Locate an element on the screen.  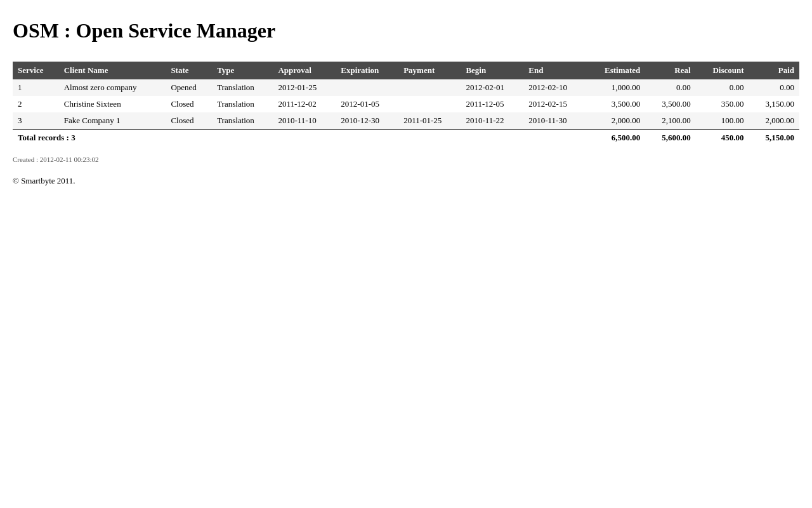
cell-real: 2,100.00 is located at coordinates (670, 121).